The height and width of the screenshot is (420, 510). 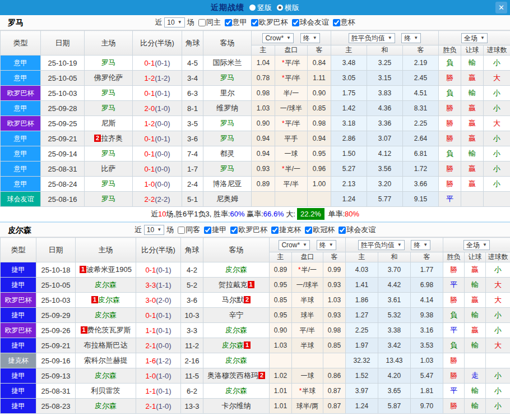 What do you see at coordinates (290, 245) in the screenshot?
I see `odds-company-value: Crow*` at bounding box center [290, 245].